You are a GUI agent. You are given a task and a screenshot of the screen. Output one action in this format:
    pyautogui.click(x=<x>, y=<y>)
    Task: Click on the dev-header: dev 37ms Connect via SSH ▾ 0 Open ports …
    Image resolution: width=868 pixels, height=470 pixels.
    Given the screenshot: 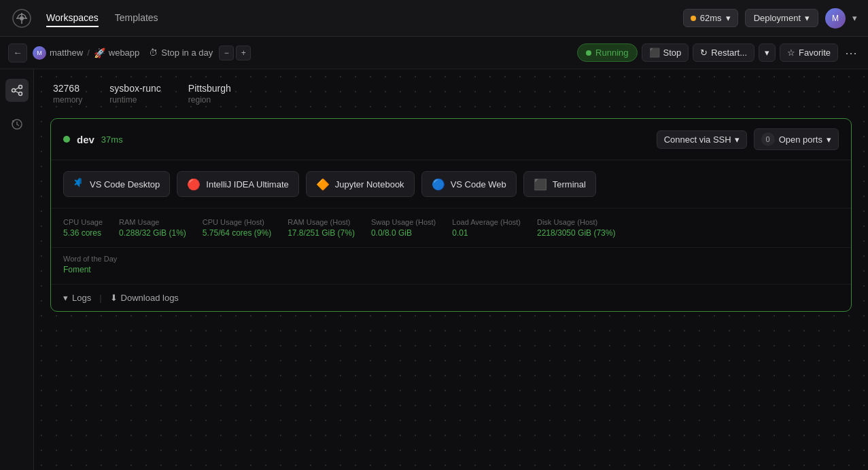 What is the action you would take?
    pyautogui.click(x=451, y=140)
    